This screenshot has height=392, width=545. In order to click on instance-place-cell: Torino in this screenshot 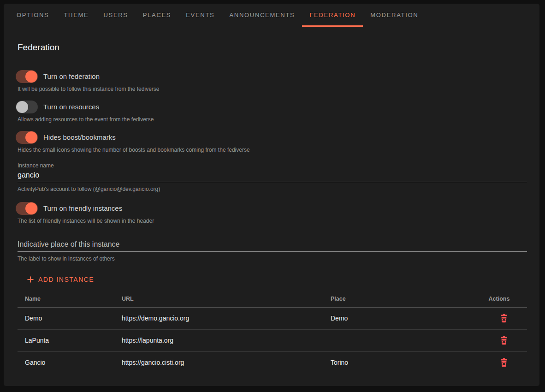, I will do `click(402, 362)`.